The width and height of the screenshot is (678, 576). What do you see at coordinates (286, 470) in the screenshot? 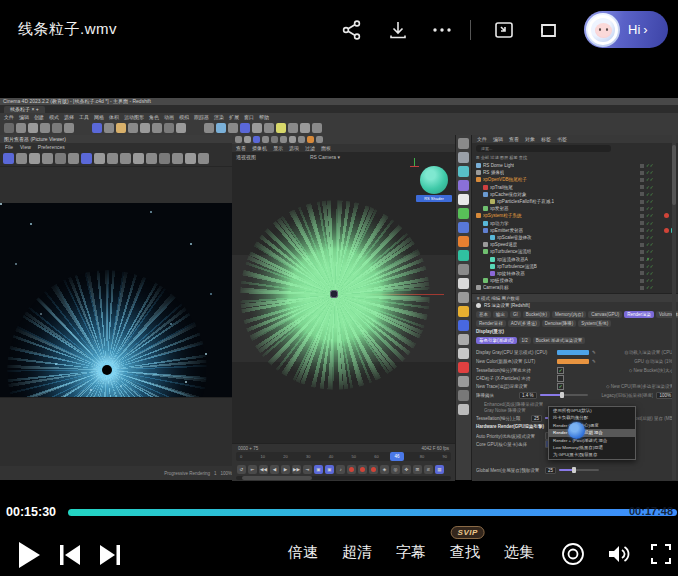
I see `transport-button: ▶` at bounding box center [286, 470].